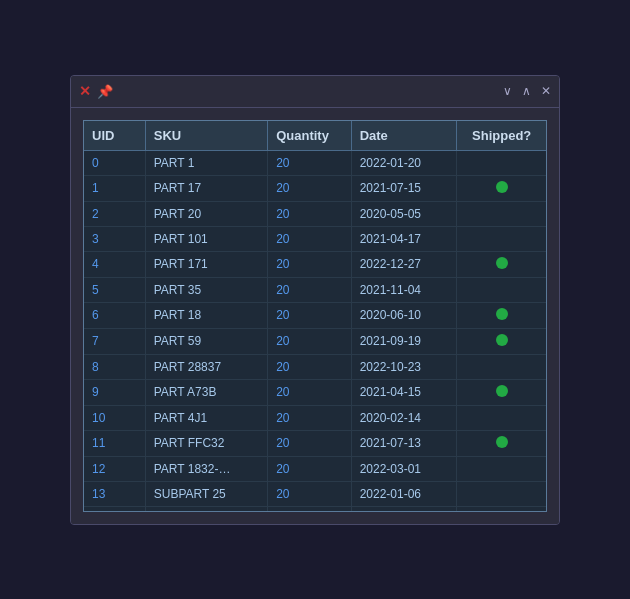 The image size is (630, 599). What do you see at coordinates (526, 91) in the screenshot?
I see `maximize-button: ∧` at bounding box center [526, 91].